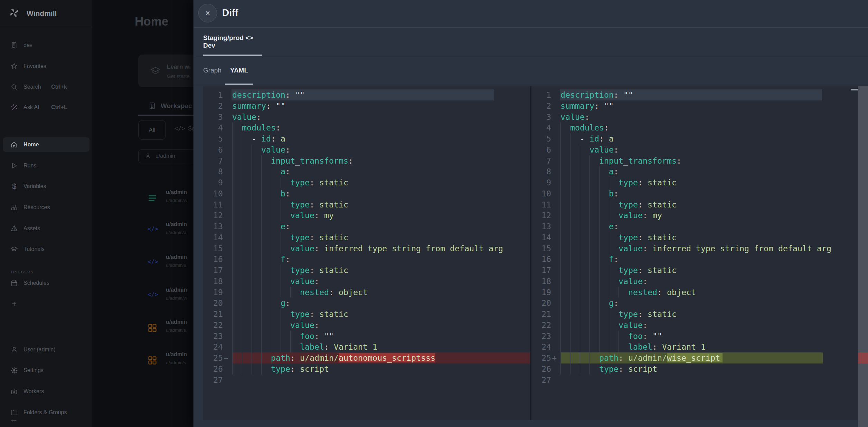 The image size is (868, 427). I want to click on sidebar-item-search: SearchCtrl+k, so click(46, 87).